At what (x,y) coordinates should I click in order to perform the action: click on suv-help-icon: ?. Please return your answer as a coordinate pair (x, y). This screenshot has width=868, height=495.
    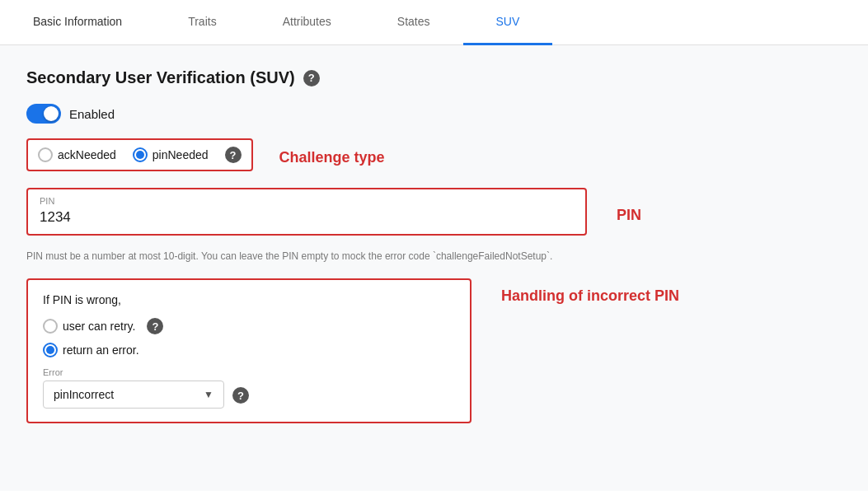
    Looking at the image, I should click on (312, 78).